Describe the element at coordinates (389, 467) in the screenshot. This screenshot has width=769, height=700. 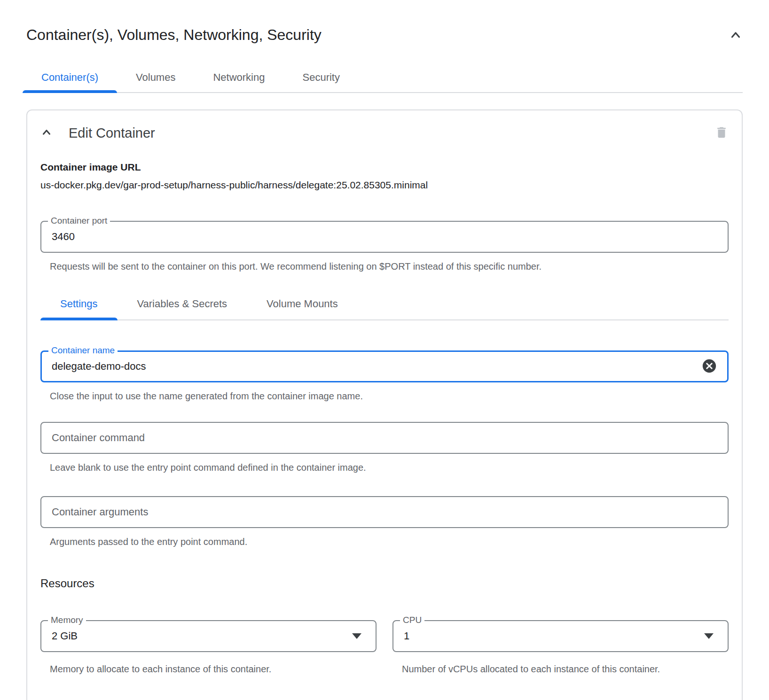
I see `container-command-help: Leave blank to use the entry point comma…` at that location.